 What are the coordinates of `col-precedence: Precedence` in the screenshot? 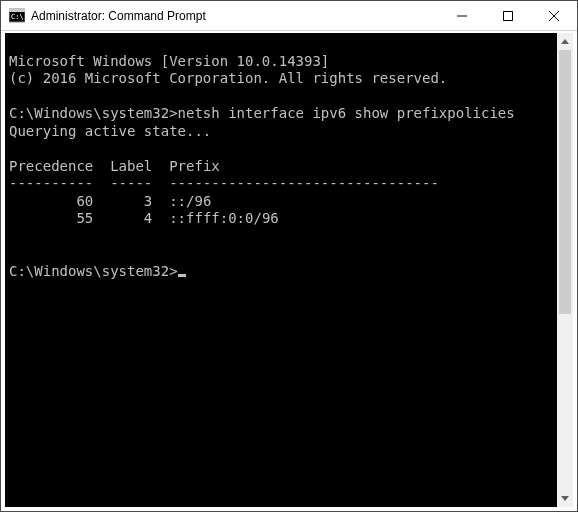 It's located at (51, 166).